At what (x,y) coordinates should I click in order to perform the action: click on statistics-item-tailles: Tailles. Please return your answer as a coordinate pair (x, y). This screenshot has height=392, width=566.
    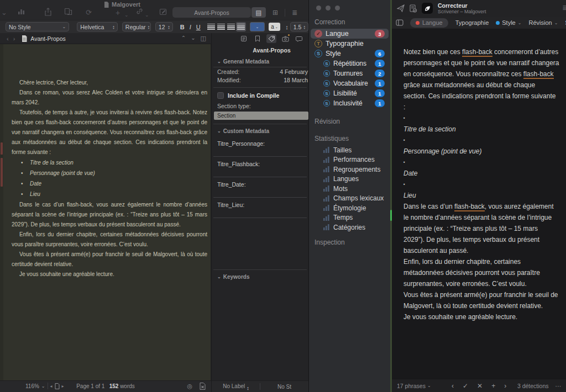
    Looking at the image, I should click on (349, 150).